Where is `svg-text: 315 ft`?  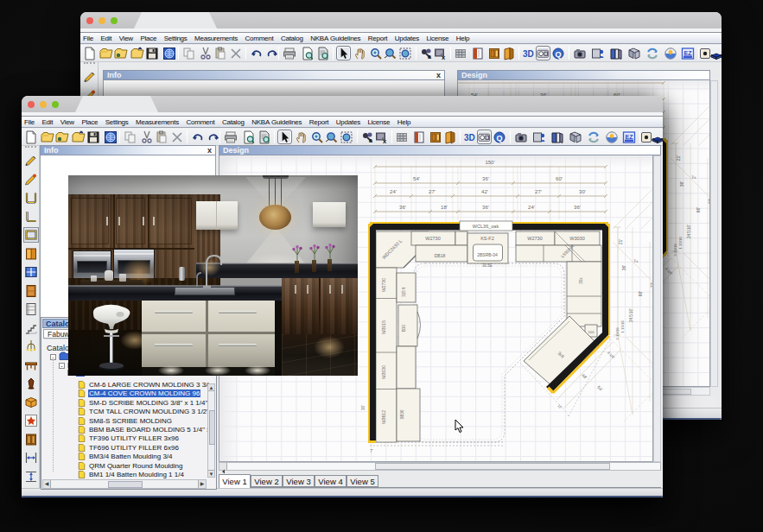 svg-text: 315 ft is located at coordinates (404, 292).